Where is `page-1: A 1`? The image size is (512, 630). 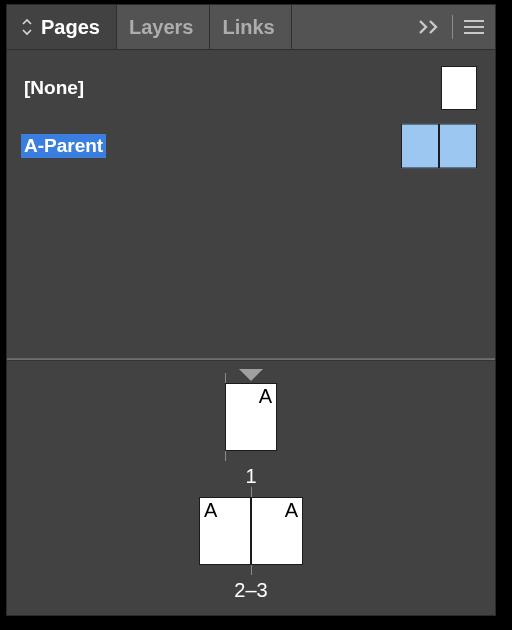 page-1: A 1 is located at coordinates (251, 436).